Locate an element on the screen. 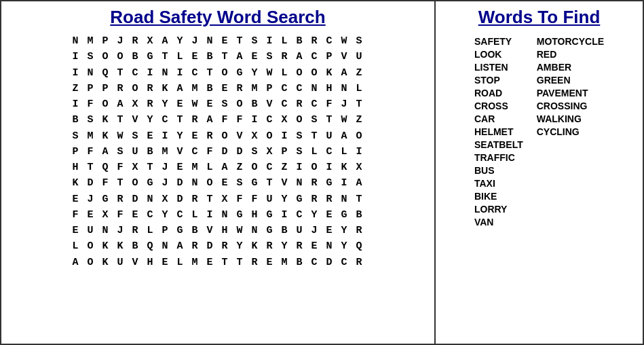  word-item: MOTORCYCLE is located at coordinates (570, 41).